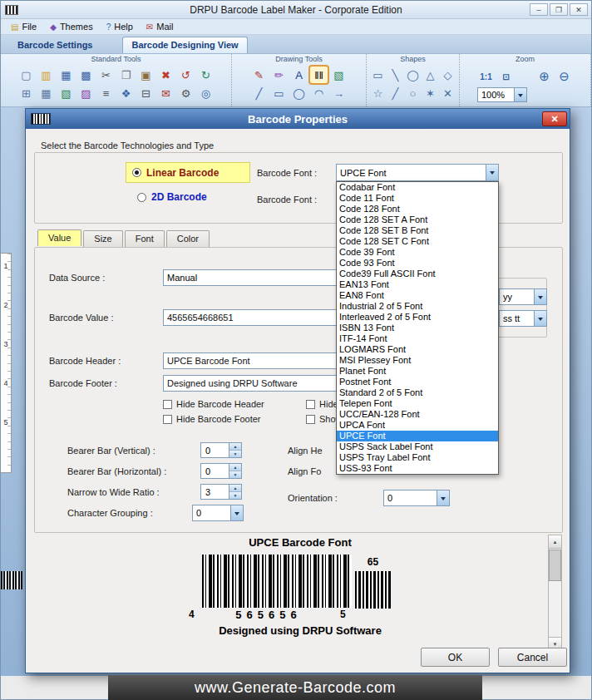 This screenshot has width=592, height=700. What do you see at coordinates (126, 93) in the screenshot?
I see `group-icon: ❖` at bounding box center [126, 93].